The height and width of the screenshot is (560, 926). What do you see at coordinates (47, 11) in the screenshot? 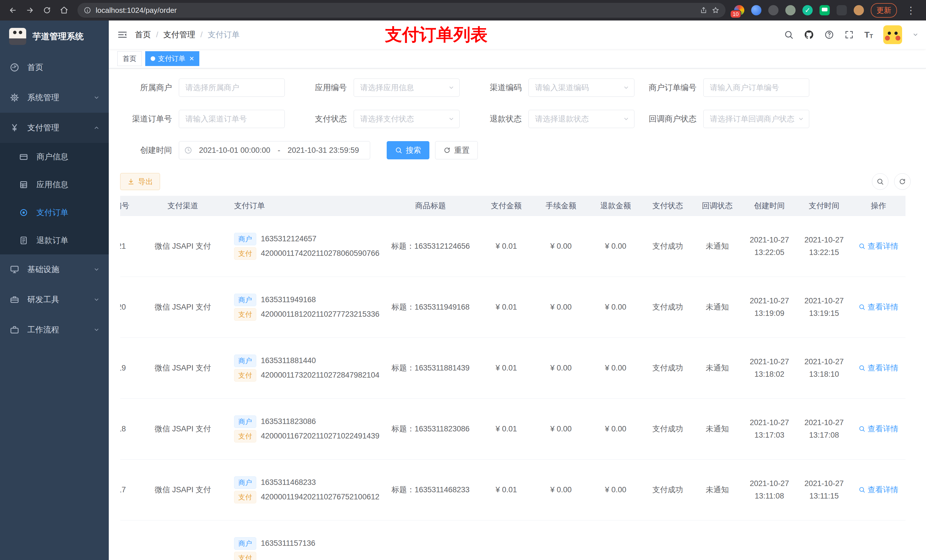
I see `browser-reload-icon` at bounding box center [47, 11].